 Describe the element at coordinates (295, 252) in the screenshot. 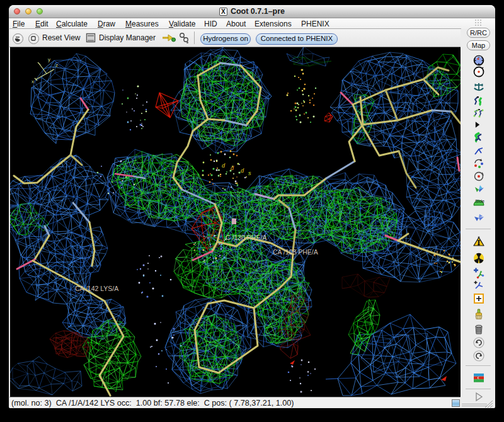

I see `svg-text: CA /108 PHE/A` at that location.